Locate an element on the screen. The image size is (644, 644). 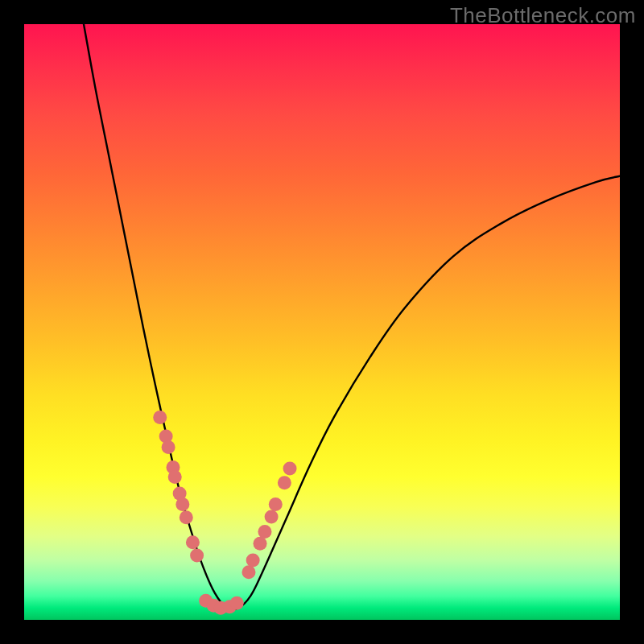
watermark-text: TheBottleneck.com is located at coordinates (543, 16).